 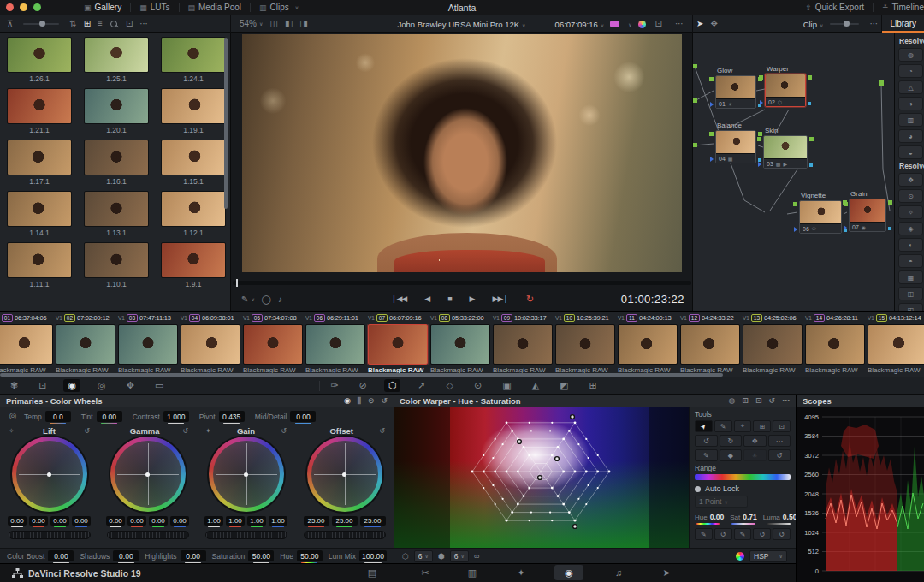 What do you see at coordinates (317, 520) in the screenshot?
I see `offset-r-value: 25.00` at bounding box center [317, 520].